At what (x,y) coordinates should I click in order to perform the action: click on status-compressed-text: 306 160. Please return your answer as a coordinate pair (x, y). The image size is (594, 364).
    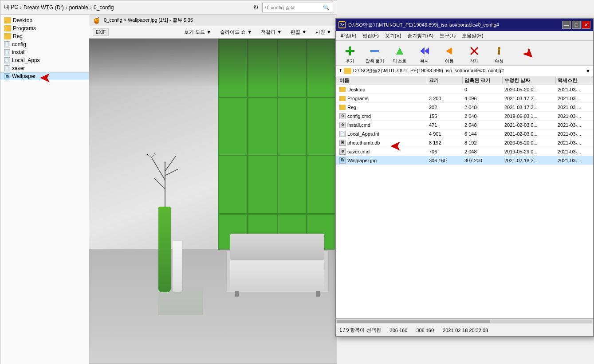
    Looking at the image, I should click on (425, 330).